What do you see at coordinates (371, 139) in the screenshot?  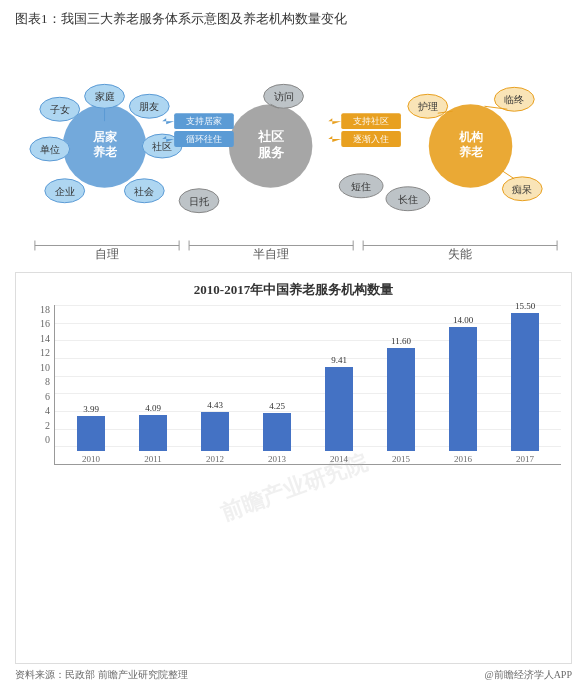 I see `svg-text: 逐渐入住` at bounding box center [371, 139].